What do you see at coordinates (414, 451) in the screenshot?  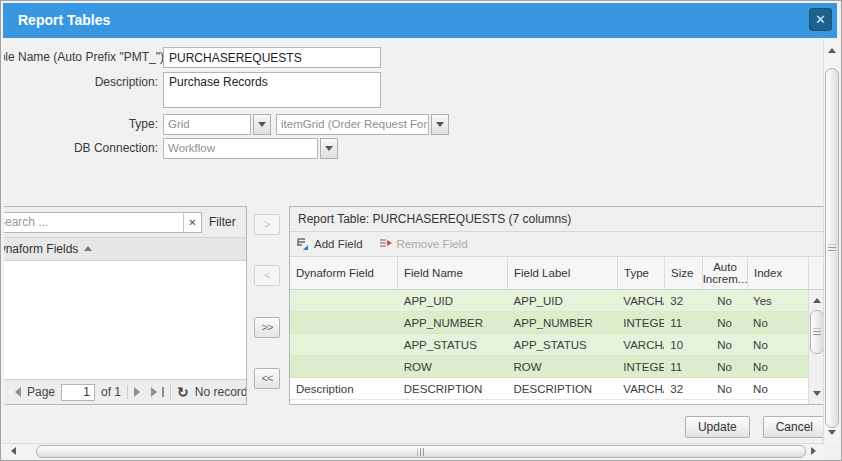 I see `dialog-horizontal-scrollbar` at bounding box center [414, 451].